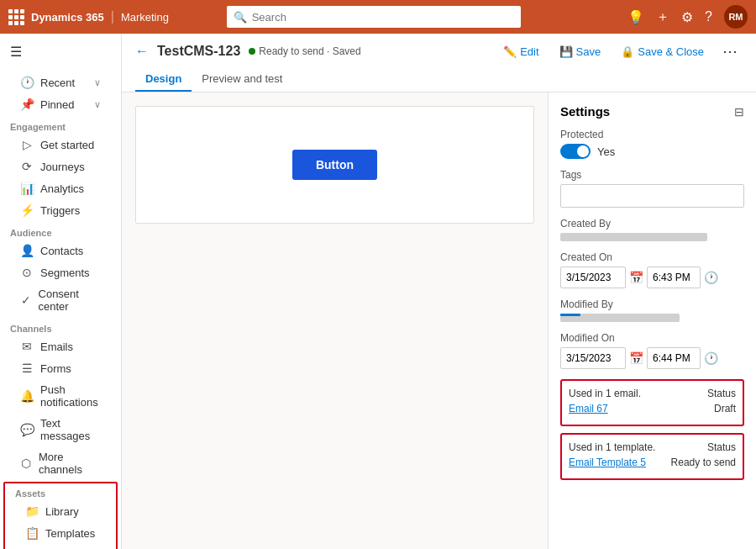 The height and width of the screenshot is (549, 756). I want to click on recent-label: Recent, so click(57, 82).